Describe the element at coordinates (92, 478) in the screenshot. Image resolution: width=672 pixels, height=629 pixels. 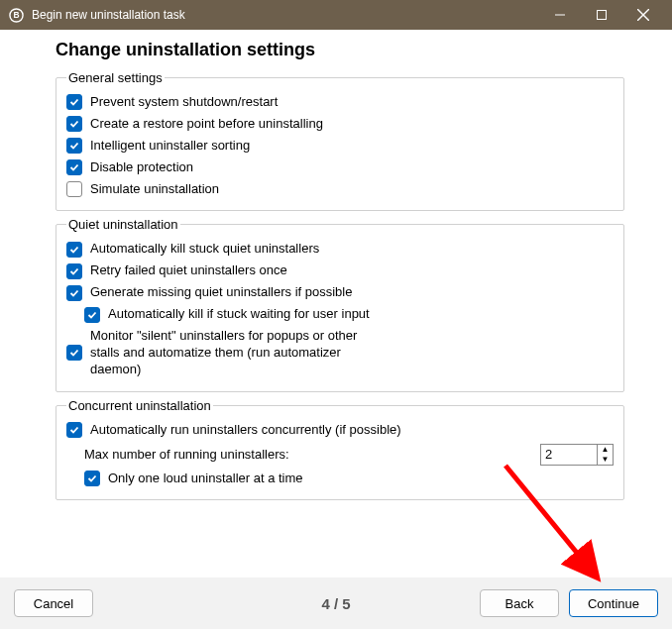
I see `checkbox-one-loud` at that location.